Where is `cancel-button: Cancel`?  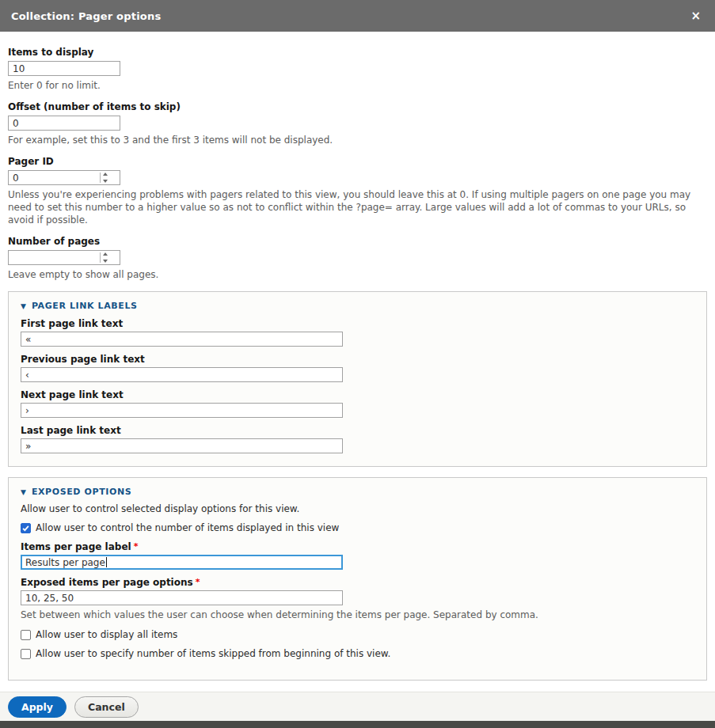
cancel-button: Cancel is located at coordinates (106, 707).